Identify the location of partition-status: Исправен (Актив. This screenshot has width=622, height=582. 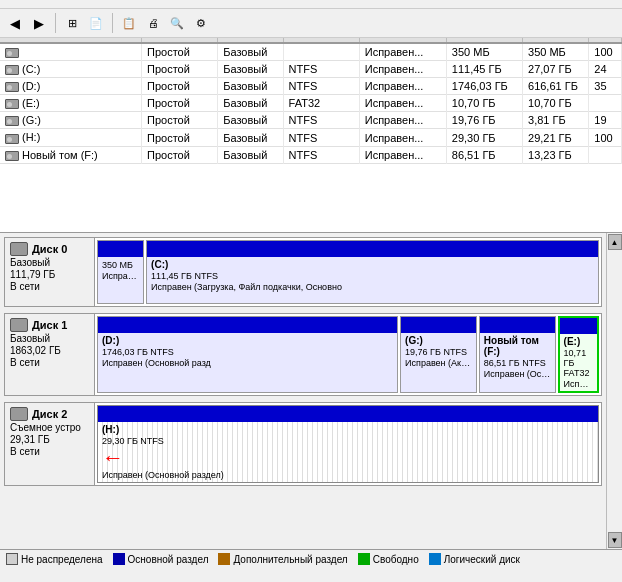
(438, 363).